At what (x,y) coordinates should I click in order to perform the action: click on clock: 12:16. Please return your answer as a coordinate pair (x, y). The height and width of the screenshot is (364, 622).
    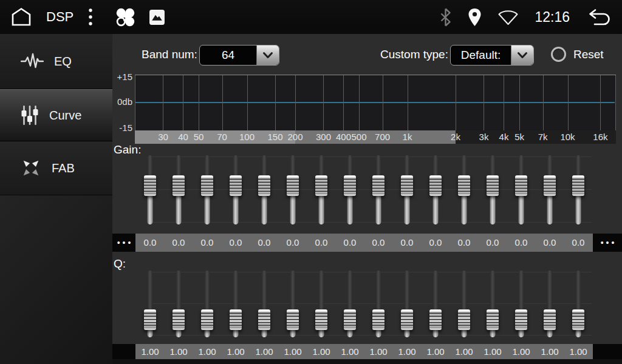
    Looking at the image, I should click on (552, 17).